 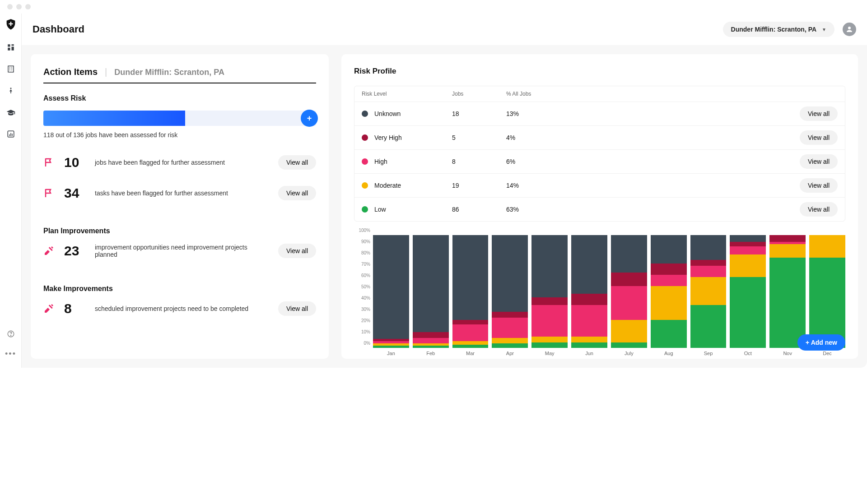 I want to click on more-icon: •••, so click(x=11, y=354).